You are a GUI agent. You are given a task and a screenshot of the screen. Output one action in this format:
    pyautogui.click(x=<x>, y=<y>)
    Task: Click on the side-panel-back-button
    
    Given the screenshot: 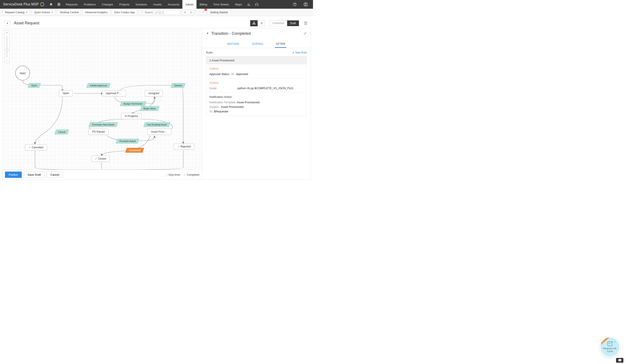 What is the action you would take?
    pyautogui.click(x=208, y=34)
    